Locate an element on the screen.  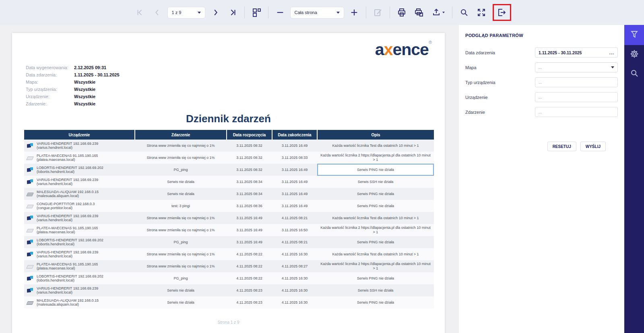
submit-button: WYŚLIJ is located at coordinates (593, 146).